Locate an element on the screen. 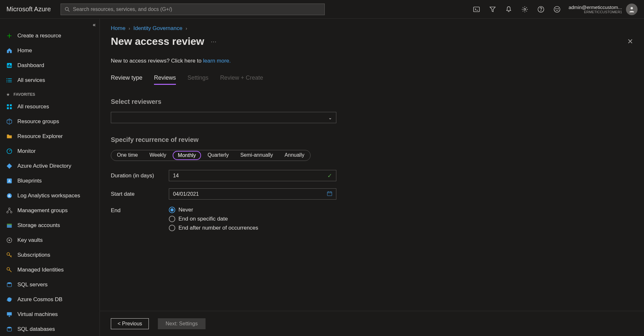  end-label: End is located at coordinates (140, 210).